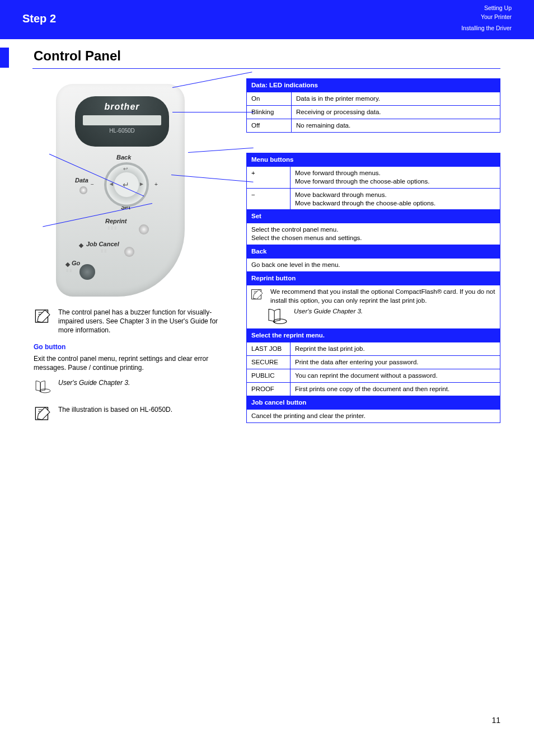  I want to click on reprint-book: User's Guide Chapter 3., so click(381, 317).